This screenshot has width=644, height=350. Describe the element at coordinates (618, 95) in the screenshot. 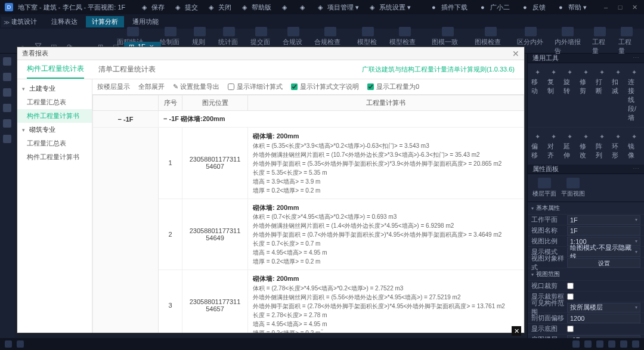

I see `tool1-5: ✦扣减` at that location.